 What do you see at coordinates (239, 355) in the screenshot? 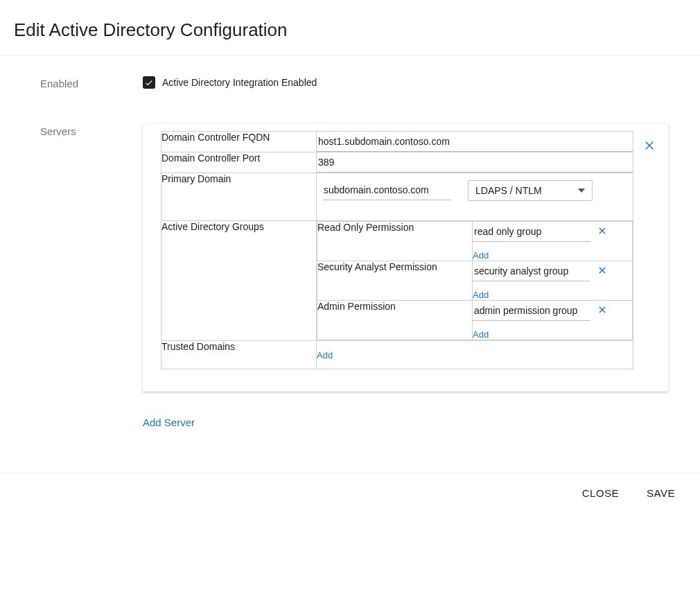
I see `trusted-domains-label: Trusted Domains` at bounding box center [239, 355].